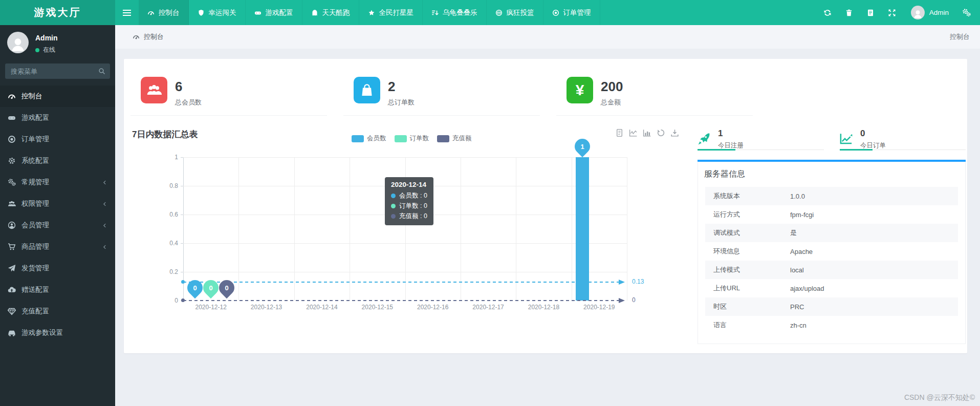 Image resolution: width=980 pixels, height=406 pixels. What do you see at coordinates (832, 288) in the screenshot?
I see `server-info-row-上传URL: 上传URLajax/upload` at bounding box center [832, 288].